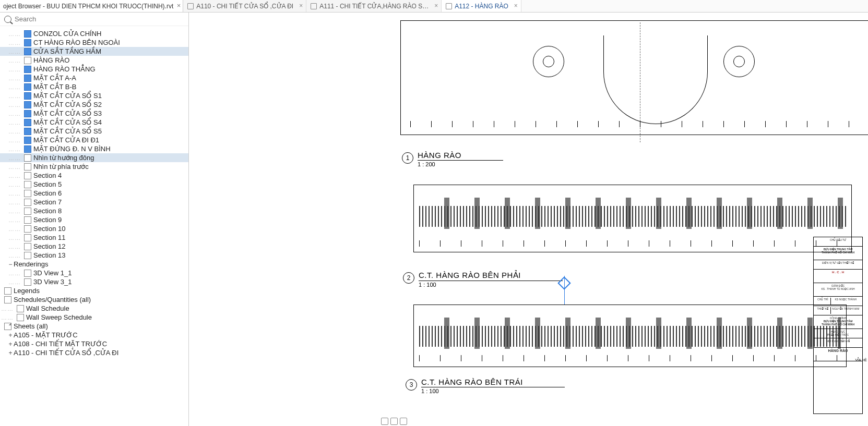  I want to click on tree-view-item: …… MẶT CẮT A-A, so click(94, 78).